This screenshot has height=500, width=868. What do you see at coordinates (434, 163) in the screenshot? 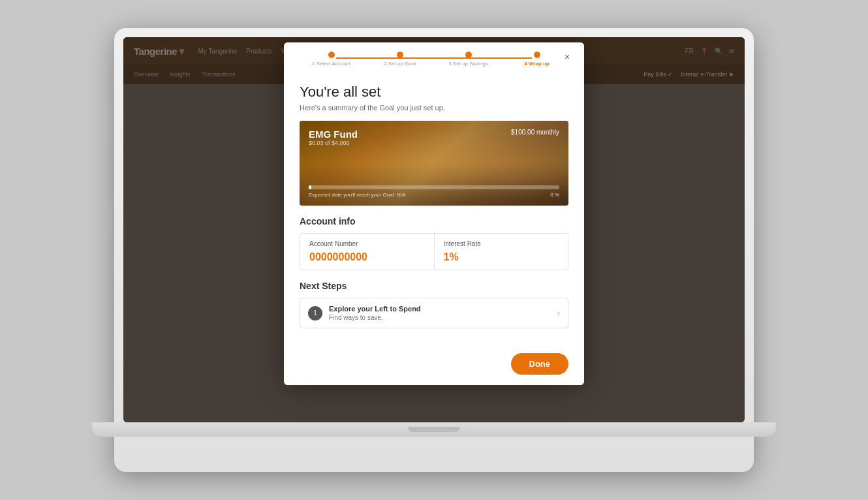
I see `goal-card-content: EMG Fund $0.03 of $4,000 $100.00 monthly` at bounding box center [434, 163].